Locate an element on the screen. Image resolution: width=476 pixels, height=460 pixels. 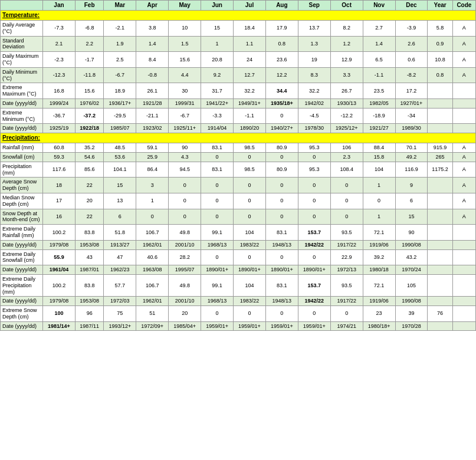
cell-value: 15.8 is located at coordinates (379, 157).